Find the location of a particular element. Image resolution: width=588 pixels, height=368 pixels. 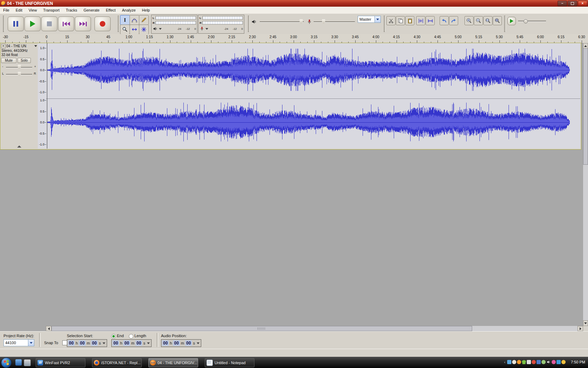

track-close-button: × is located at coordinates (4, 46).